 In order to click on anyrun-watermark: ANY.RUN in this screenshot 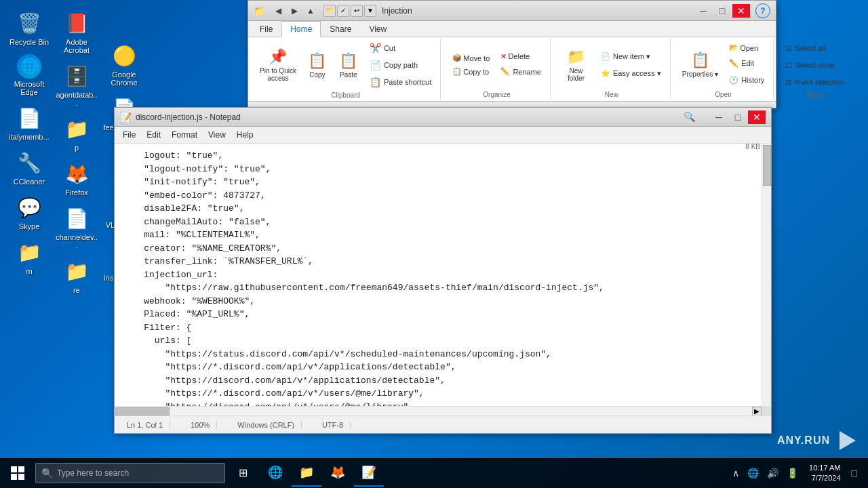, I will do `click(819, 441)`.